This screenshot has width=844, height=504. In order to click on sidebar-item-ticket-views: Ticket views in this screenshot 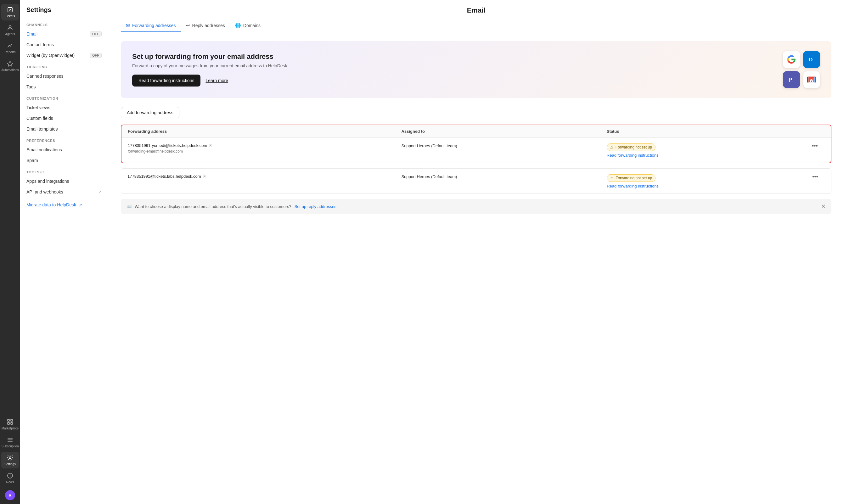, I will do `click(64, 108)`.